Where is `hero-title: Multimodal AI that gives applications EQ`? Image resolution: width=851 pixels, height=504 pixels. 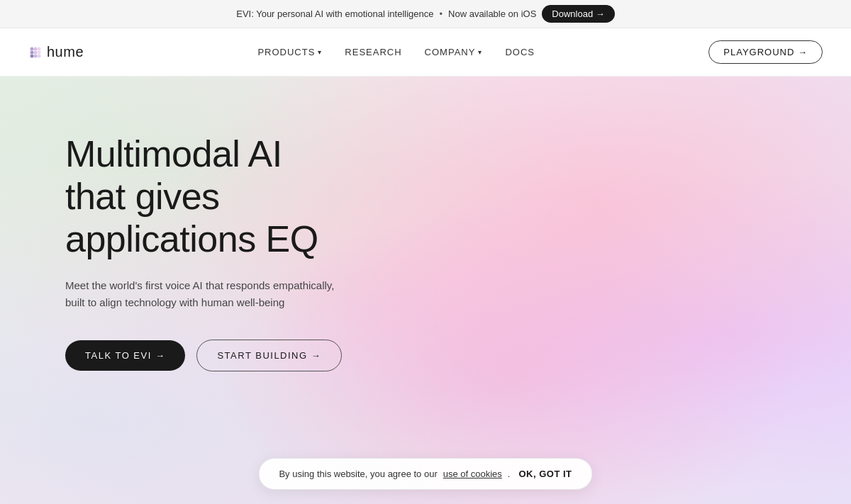 hero-title: Multimodal AI that gives applications EQ is located at coordinates (206, 197).